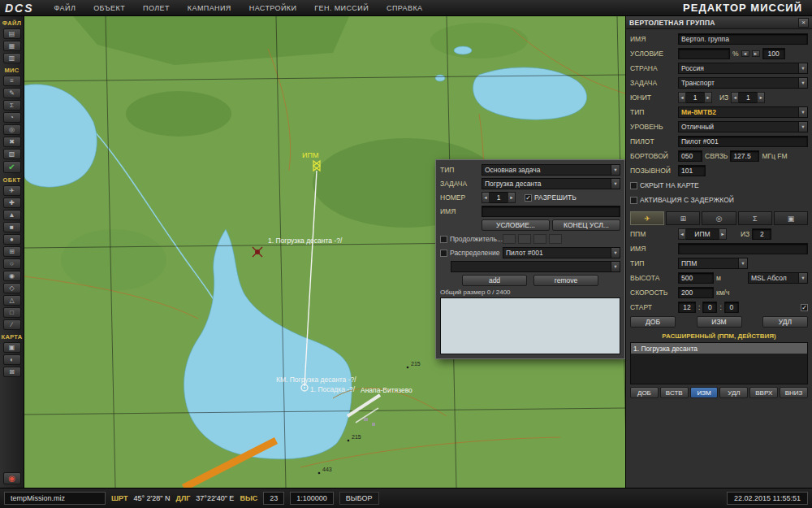 The image size is (812, 508). Describe the element at coordinates (12, 130) in the screenshot. I see `triggers-icon: ◎` at that location.